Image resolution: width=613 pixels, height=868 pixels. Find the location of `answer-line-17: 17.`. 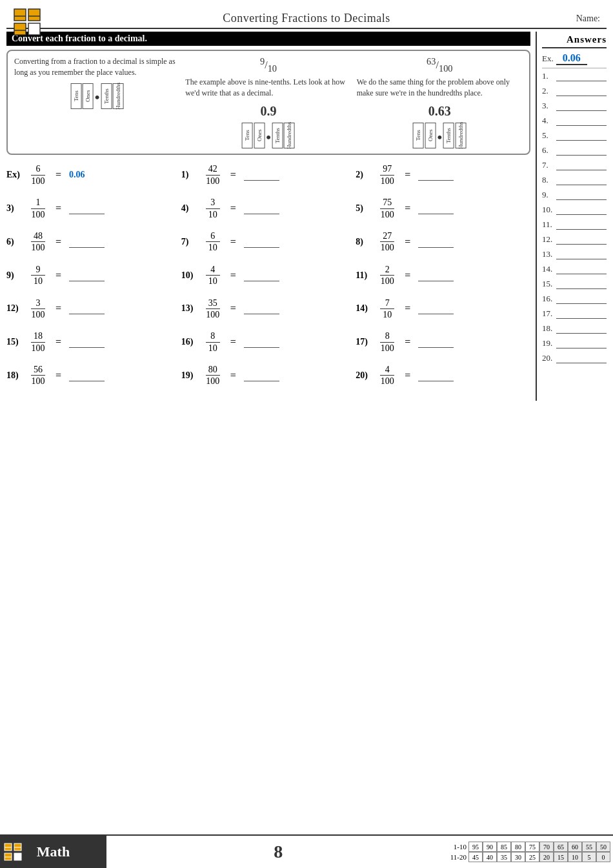

answer-line-17: 17. is located at coordinates (574, 314).